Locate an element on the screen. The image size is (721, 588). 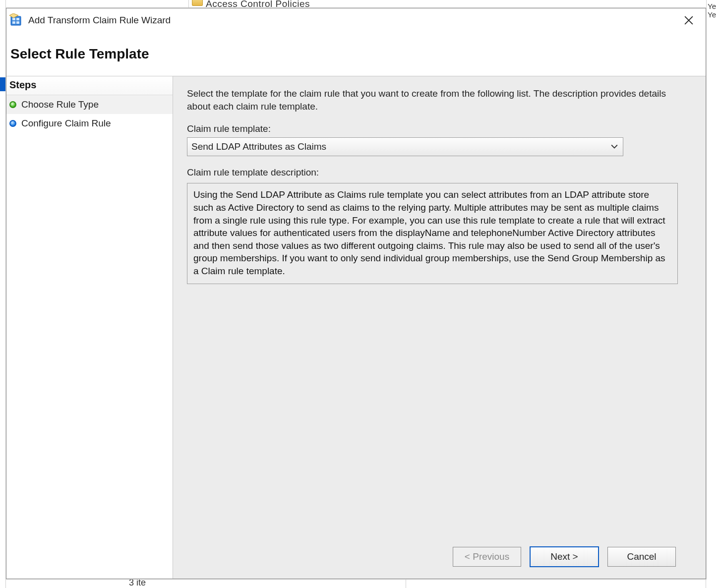
step-choose-rule-type: Choose Rule Type is located at coordinates (89, 105).